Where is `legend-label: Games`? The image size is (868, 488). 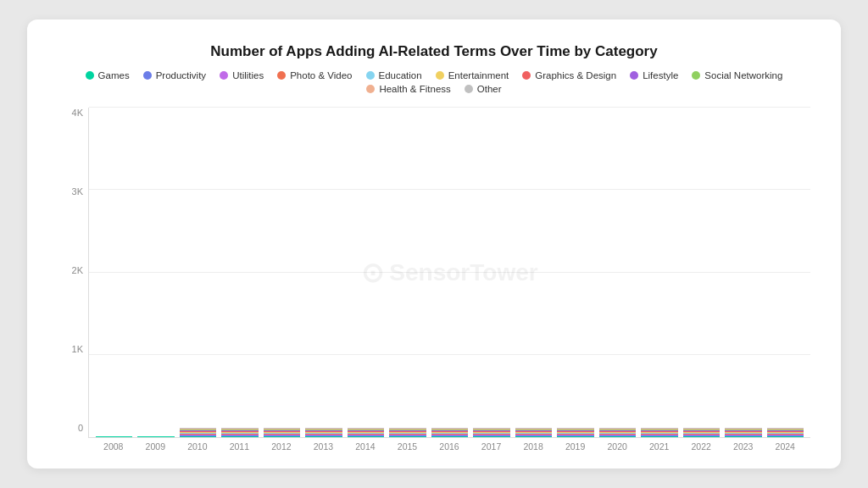 legend-label: Games is located at coordinates (114, 75).